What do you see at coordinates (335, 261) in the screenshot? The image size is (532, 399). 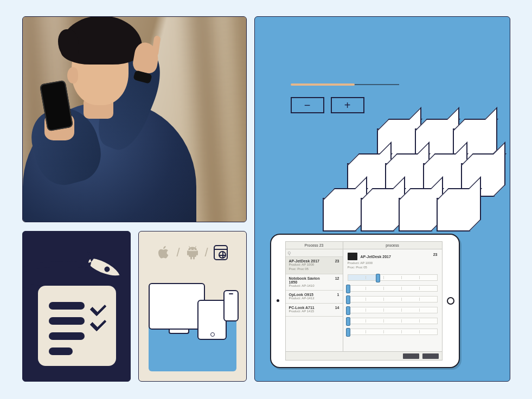 I see `product-qty: 23` at bounding box center [335, 261].